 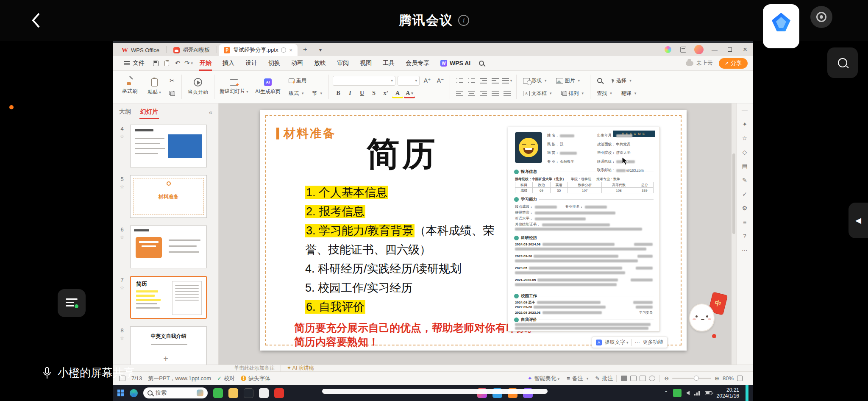 I want to click on zoom-knob, so click(x=696, y=378).